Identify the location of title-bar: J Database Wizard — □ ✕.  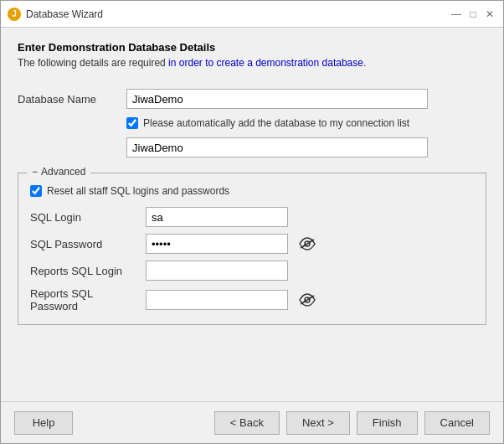
(252, 14).